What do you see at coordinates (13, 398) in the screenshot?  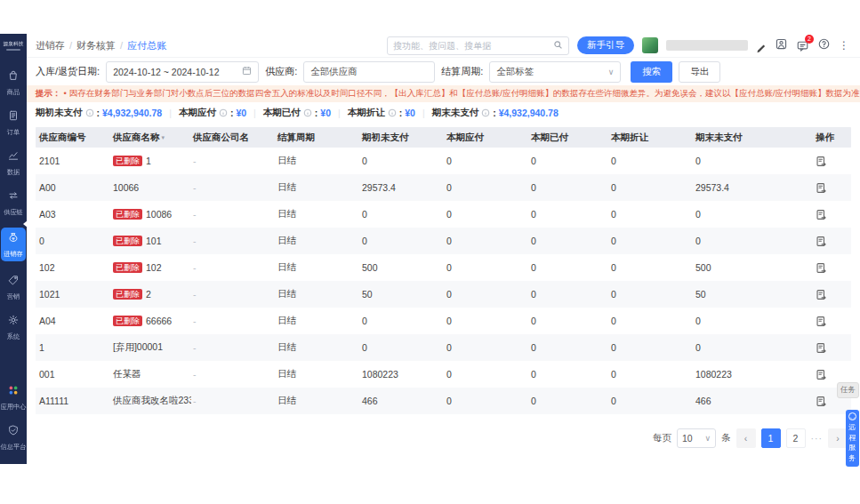 I see `sidebar-item-app-center: 应用中心` at bounding box center [13, 398].